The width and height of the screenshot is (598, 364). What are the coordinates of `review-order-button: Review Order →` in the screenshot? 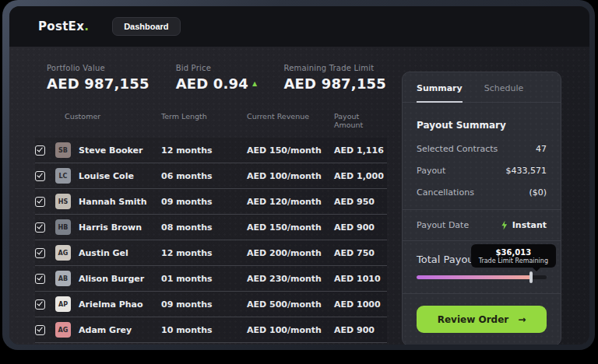 It's located at (481, 319).